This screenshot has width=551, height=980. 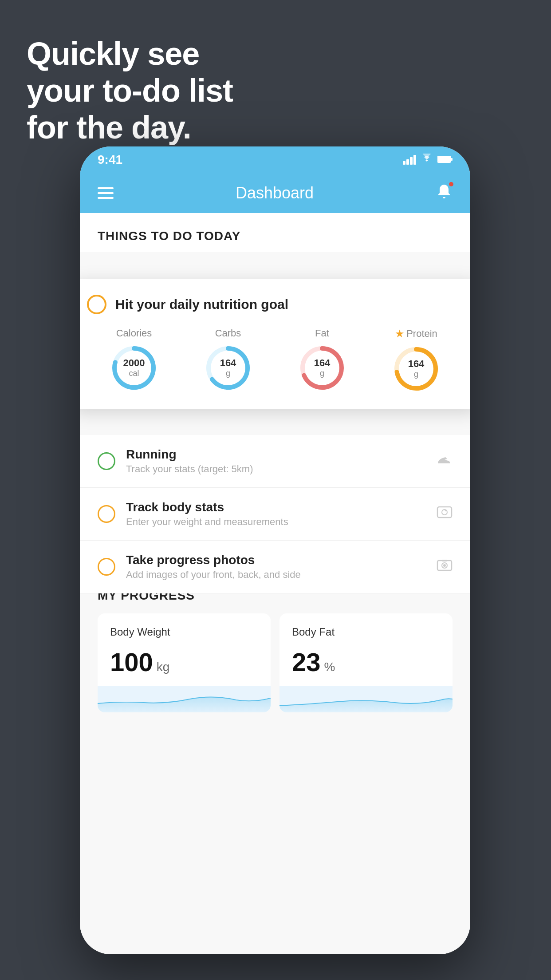 I want to click on todo-item-running: Running Track your stats (target: 5km), so click(x=275, y=462).